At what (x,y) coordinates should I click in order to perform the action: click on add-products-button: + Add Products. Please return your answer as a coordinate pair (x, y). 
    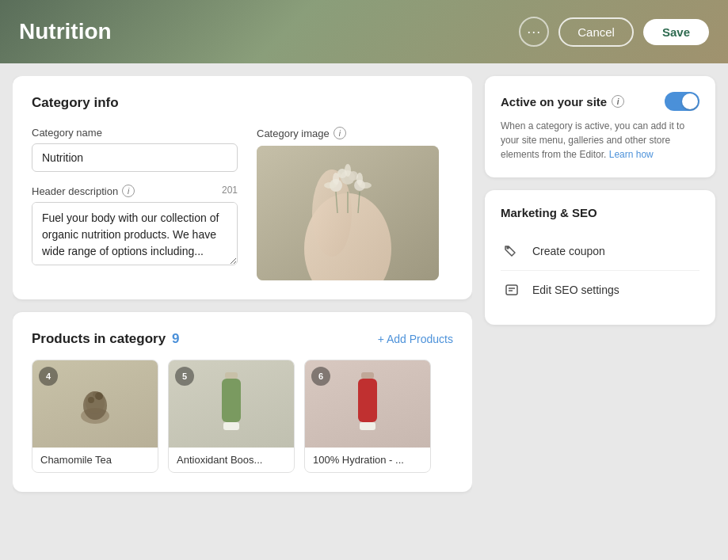
    Looking at the image, I should click on (415, 339).